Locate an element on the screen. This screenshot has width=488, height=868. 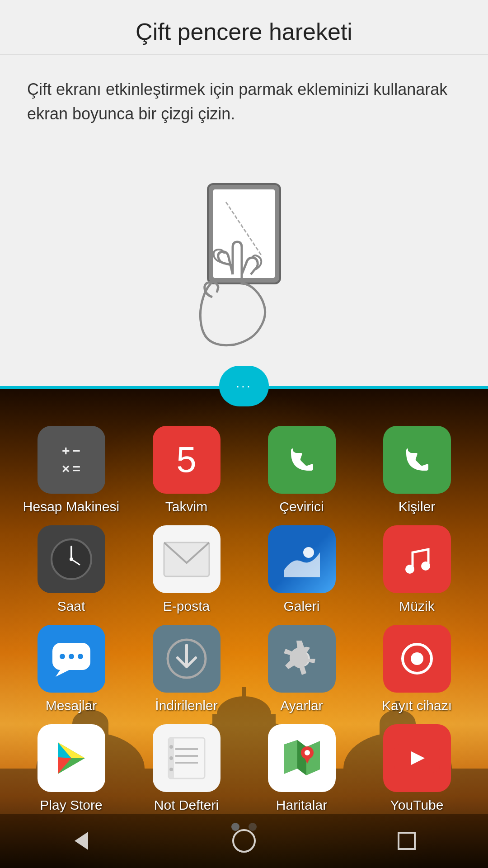
app-contacts: Kişiler is located at coordinates (417, 470).